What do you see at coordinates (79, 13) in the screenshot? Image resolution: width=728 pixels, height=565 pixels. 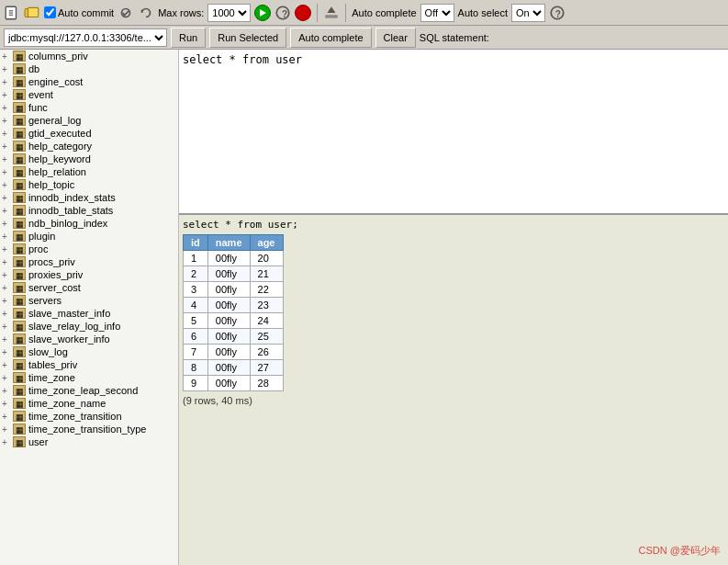 I see `auto-commit-checkbox: Auto commit` at bounding box center [79, 13].